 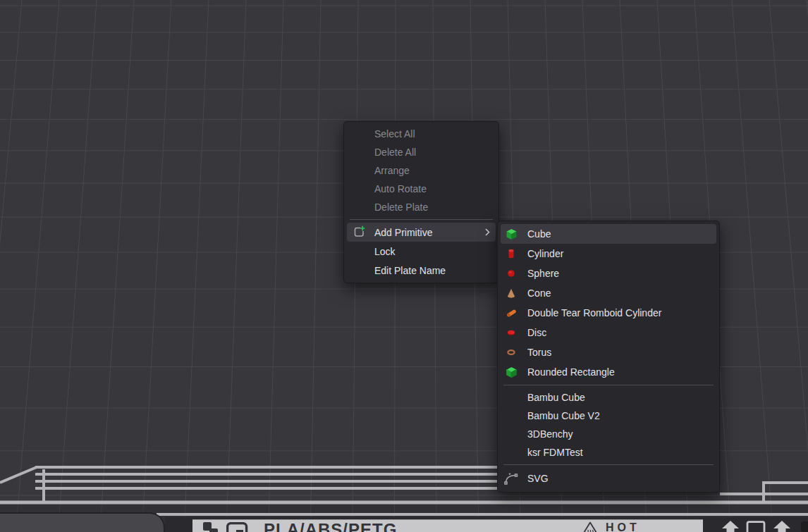 What do you see at coordinates (608, 352) in the screenshot?
I see `submenu-item-torus: Torus` at bounding box center [608, 352].